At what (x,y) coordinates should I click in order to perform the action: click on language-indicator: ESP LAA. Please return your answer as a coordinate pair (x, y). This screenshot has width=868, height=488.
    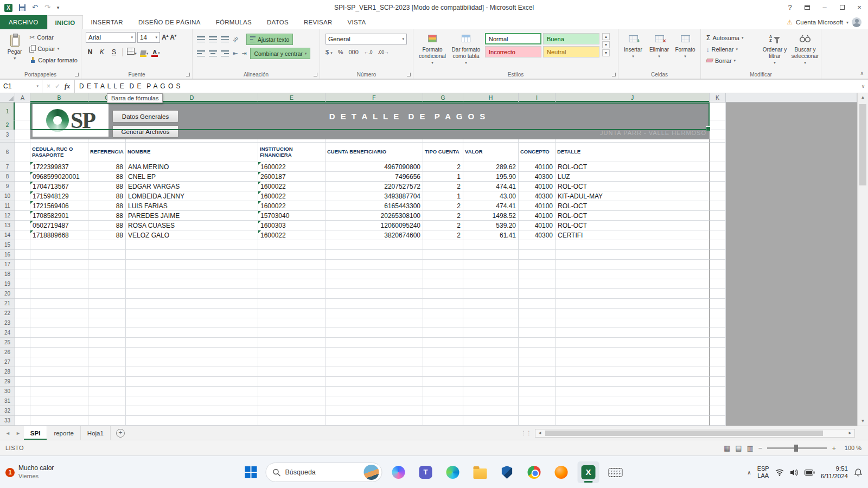
    Looking at the image, I should click on (763, 472).